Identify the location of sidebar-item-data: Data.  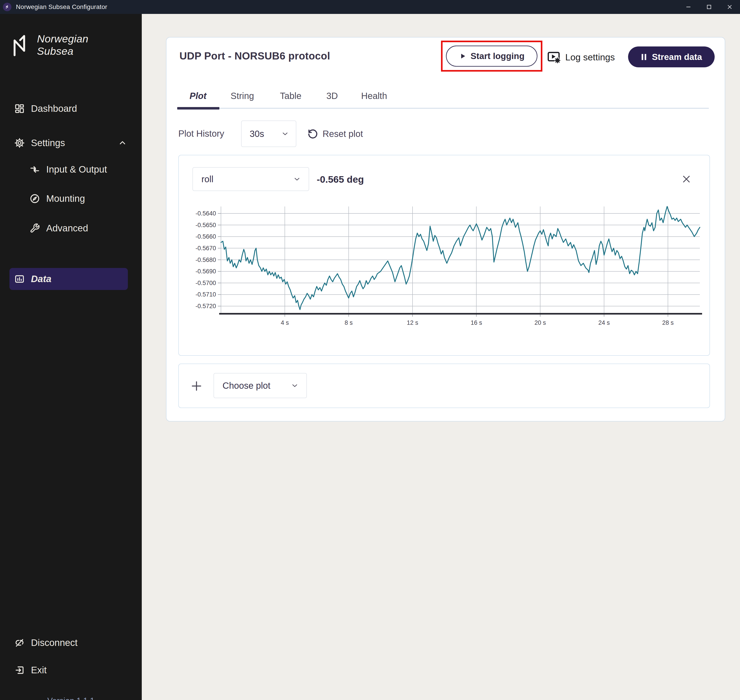
(69, 279).